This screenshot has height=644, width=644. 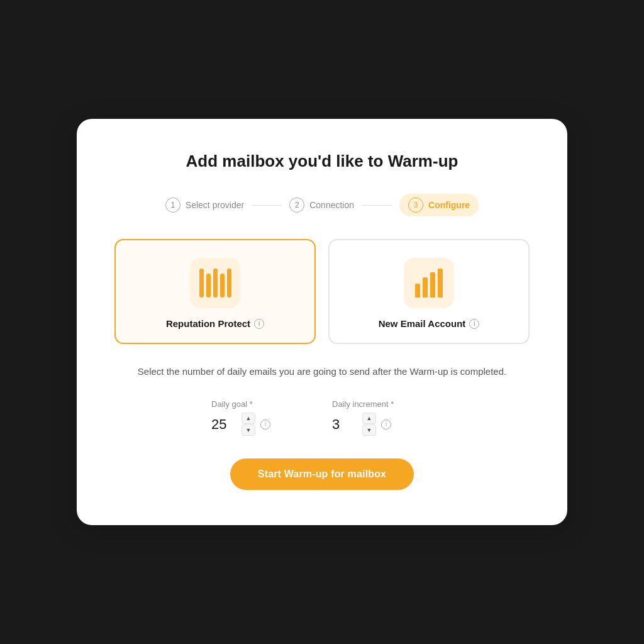 I want to click on daily-increment-increment: ▲, so click(x=369, y=418).